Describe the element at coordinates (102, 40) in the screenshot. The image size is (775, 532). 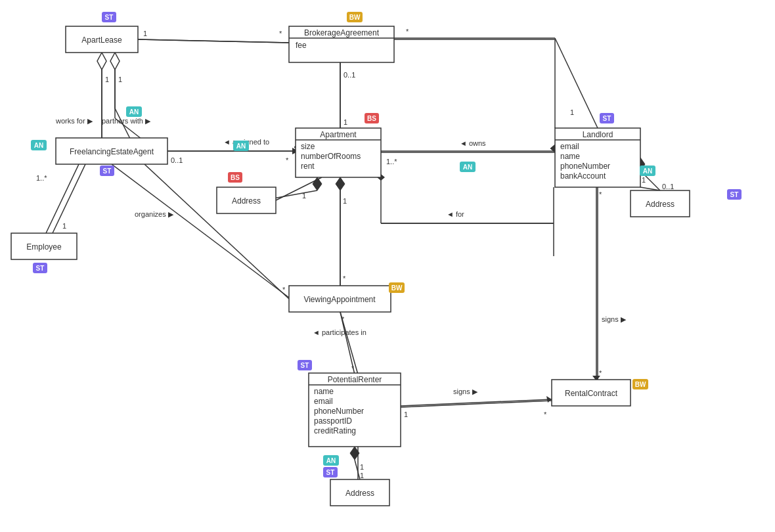
I see `svg-text: ApartLease` at that location.